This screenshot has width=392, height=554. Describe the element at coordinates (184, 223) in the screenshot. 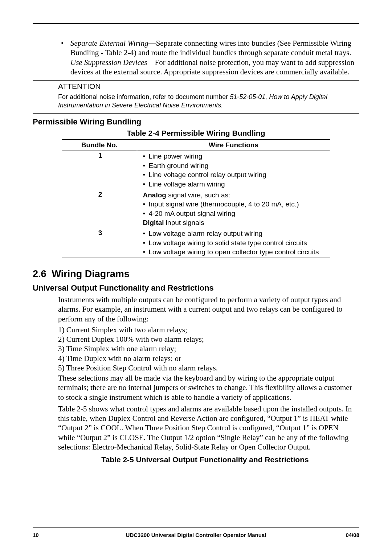

I see `plain-text: input signals` at that location.